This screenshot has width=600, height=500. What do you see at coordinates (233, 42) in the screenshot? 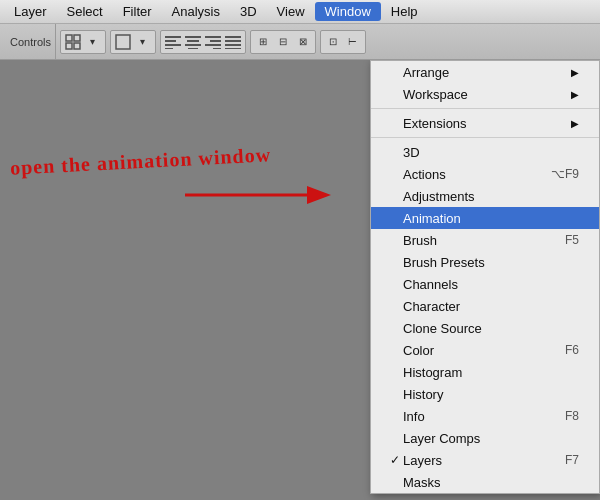
I see `align-justify-btn` at bounding box center [233, 42].